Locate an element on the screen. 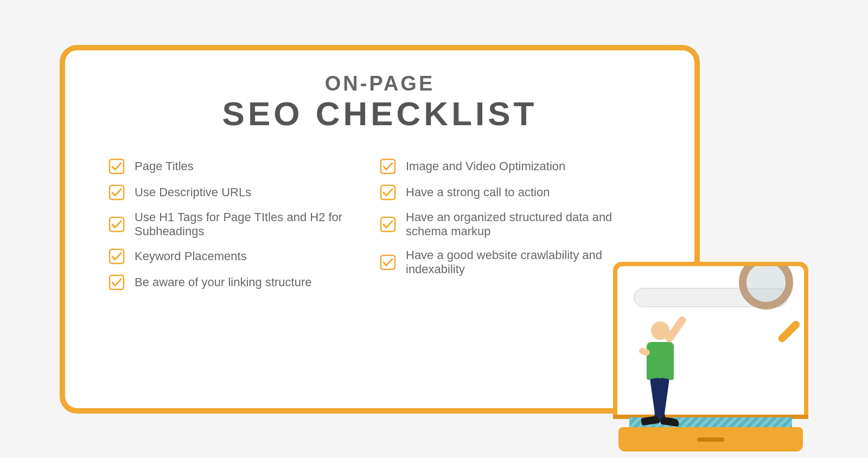  checklist-item: Page Titles is located at coordinates (244, 166).